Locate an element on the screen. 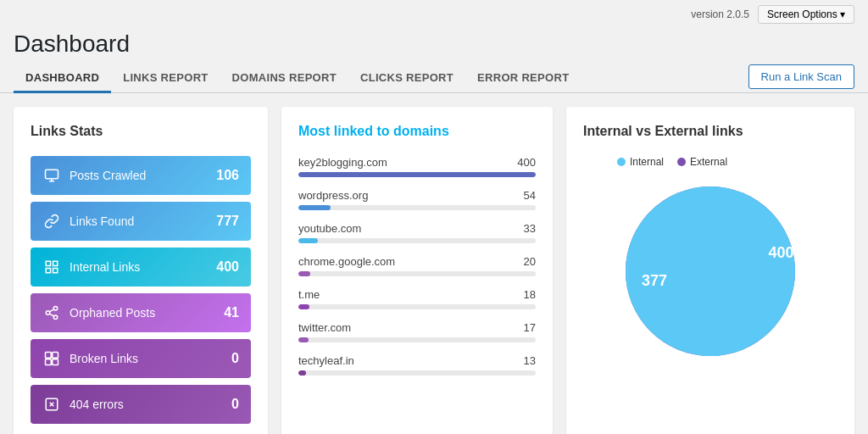 The width and height of the screenshot is (868, 434). domain-count: 54 is located at coordinates (530, 195).